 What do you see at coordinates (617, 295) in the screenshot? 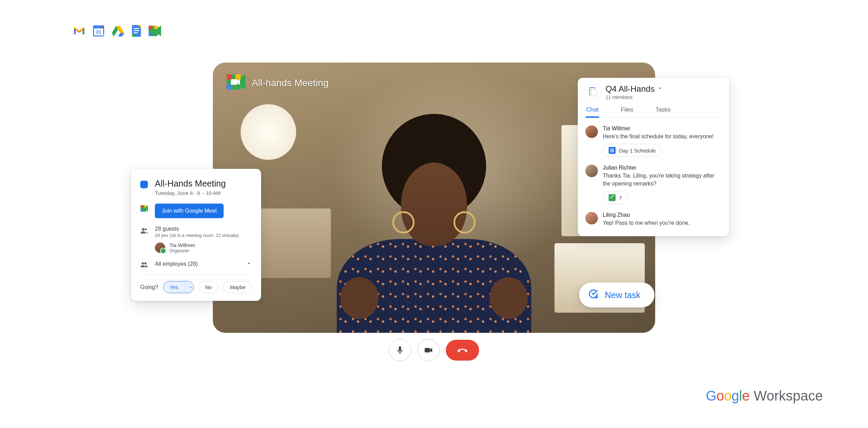
I see `new-task-button: New task` at bounding box center [617, 295].